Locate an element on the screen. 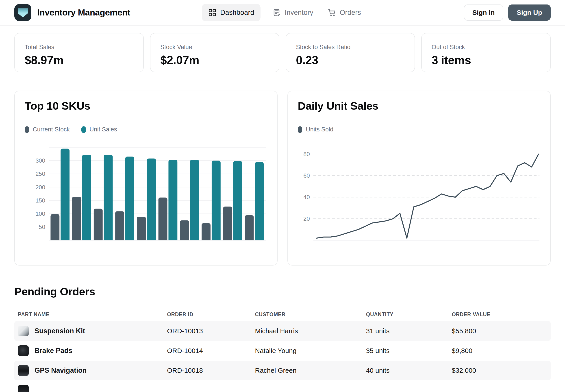 The height and width of the screenshot is (392, 565). quantity-cell: 31 units is located at coordinates (405, 331).